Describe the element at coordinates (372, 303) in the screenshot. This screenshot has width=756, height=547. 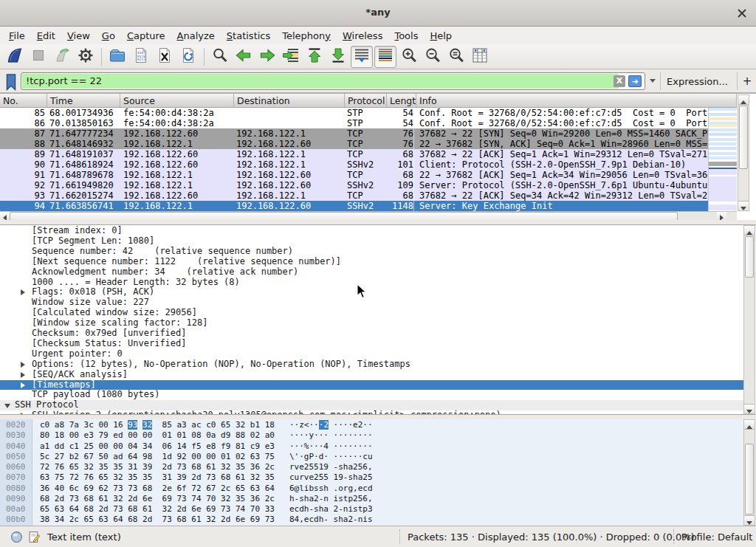
I see `detail-tree-item: Window size value: 227` at that location.